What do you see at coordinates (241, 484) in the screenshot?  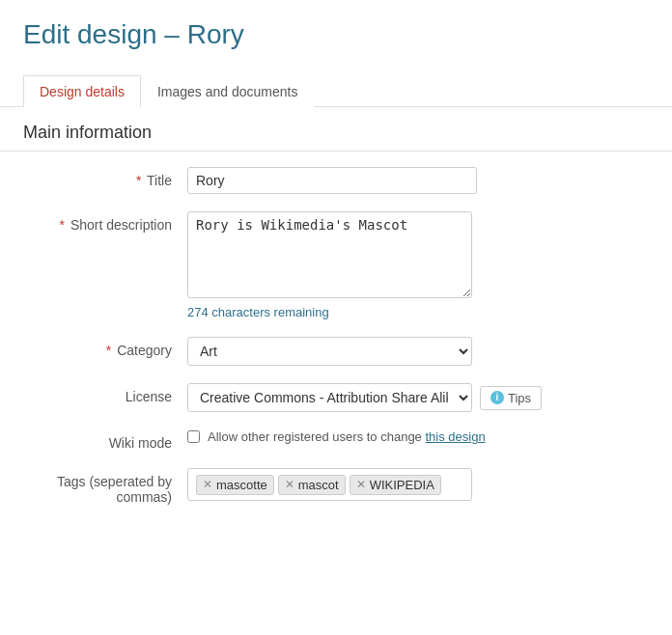 I see `tag-mascotte-label: mascotte` at bounding box center [241, 484].